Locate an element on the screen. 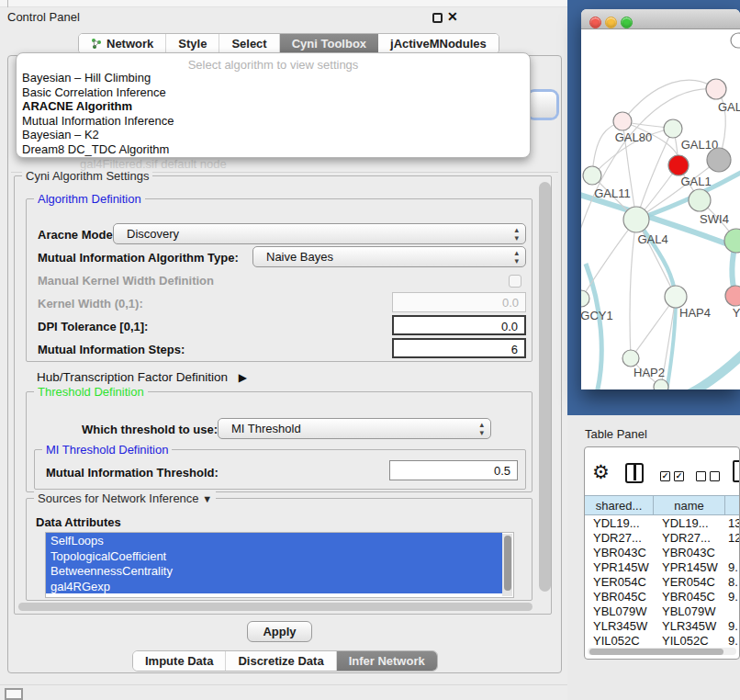 The image size is (740, 700). table-cell: YPR145W is located at coordinates (690, 567).